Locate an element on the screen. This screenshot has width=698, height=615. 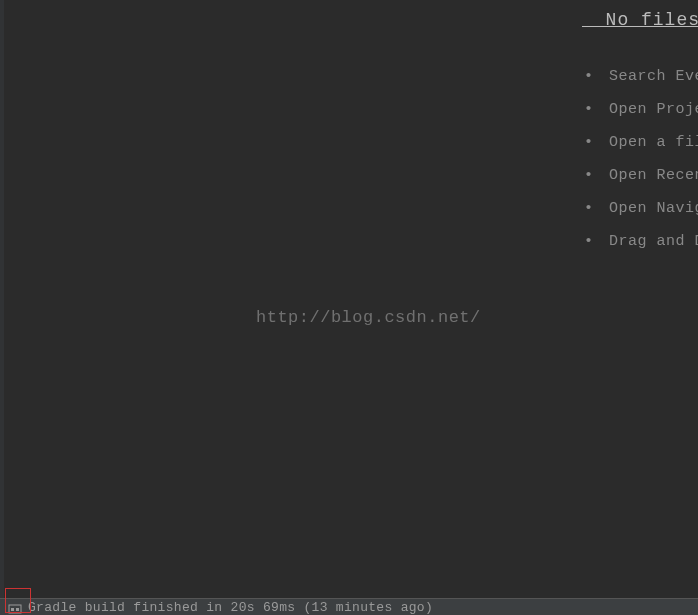
welcome-title: No files is located at coordinates (640, 21).